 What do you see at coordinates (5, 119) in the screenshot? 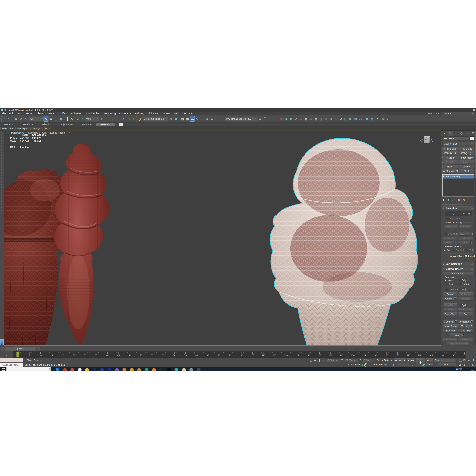
I see `undo-icon: ↶` at bounding box center [5, 119].